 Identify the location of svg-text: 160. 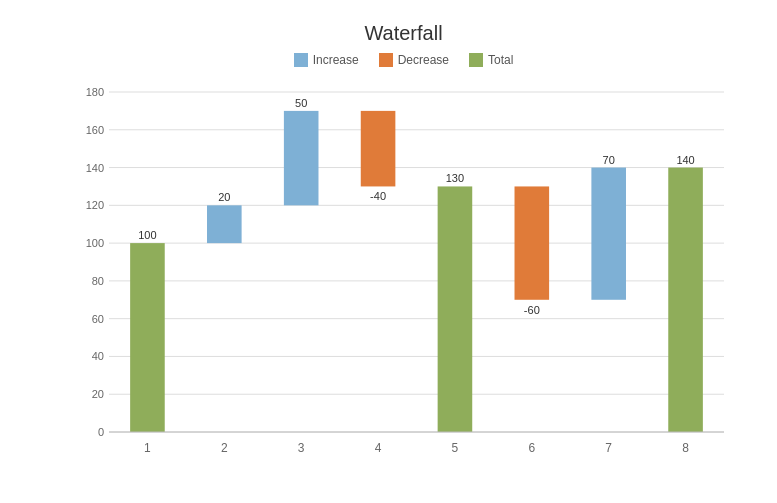
(94, 129).